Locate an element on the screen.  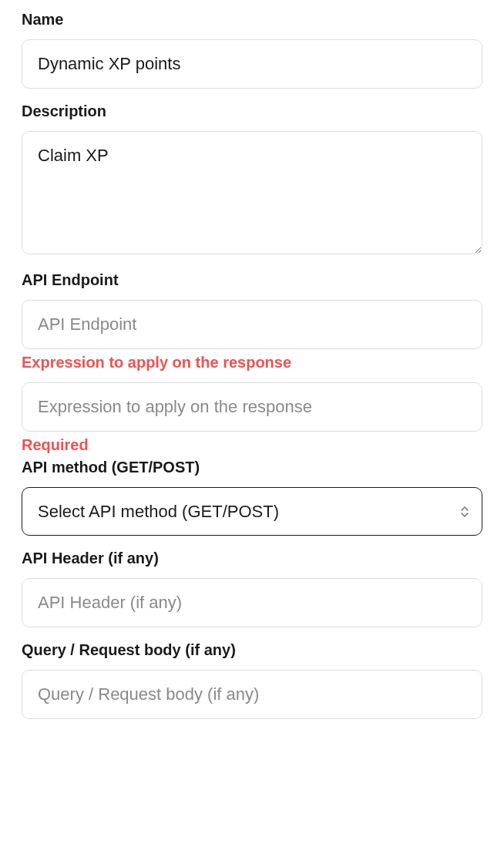
api-header-field-group: API Header (if any) is located at coordinates (252, 589).